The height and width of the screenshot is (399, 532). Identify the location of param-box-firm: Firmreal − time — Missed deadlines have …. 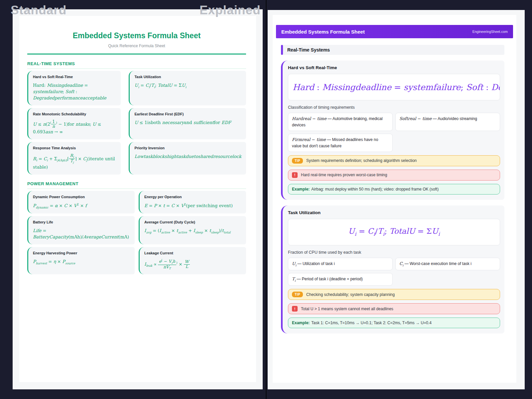
(340, 143).